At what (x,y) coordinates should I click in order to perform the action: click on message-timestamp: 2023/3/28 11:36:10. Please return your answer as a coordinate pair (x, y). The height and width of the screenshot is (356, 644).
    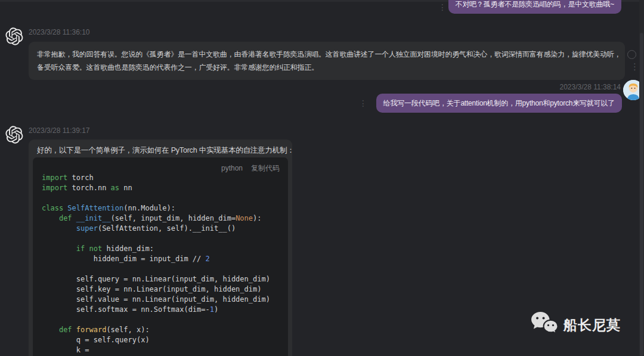
    Looking at the image, I should click on (60, 32).